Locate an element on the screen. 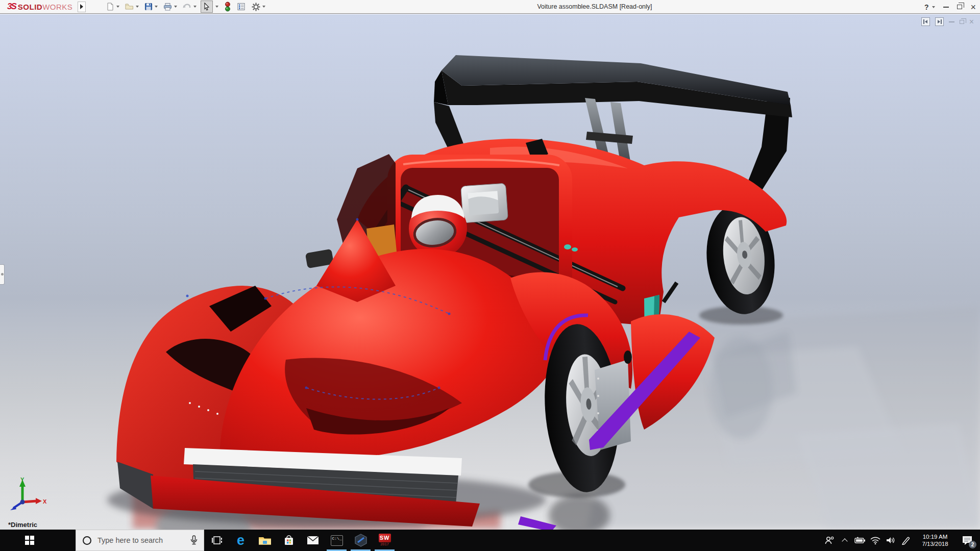  speaker-icon is located at coordinates (891, 540).